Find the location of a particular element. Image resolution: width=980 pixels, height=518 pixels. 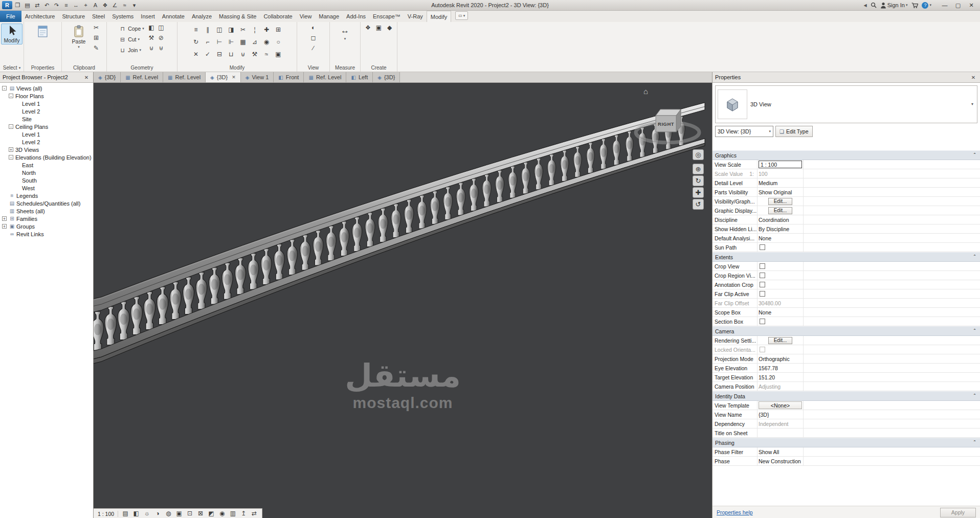

copy-icon: ⊞ is located at coordinates (96, 38).